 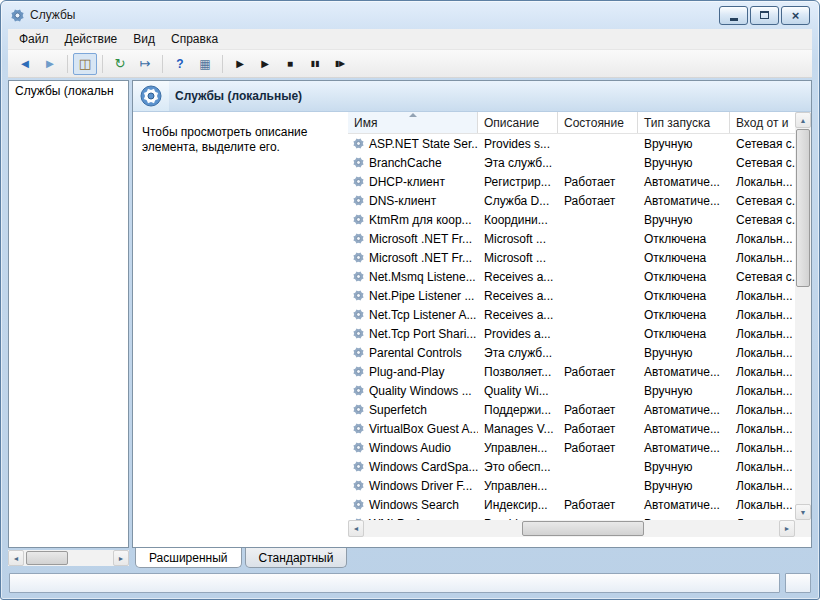 I want to click on tree-scroll-track, so click(x=68, y=558).